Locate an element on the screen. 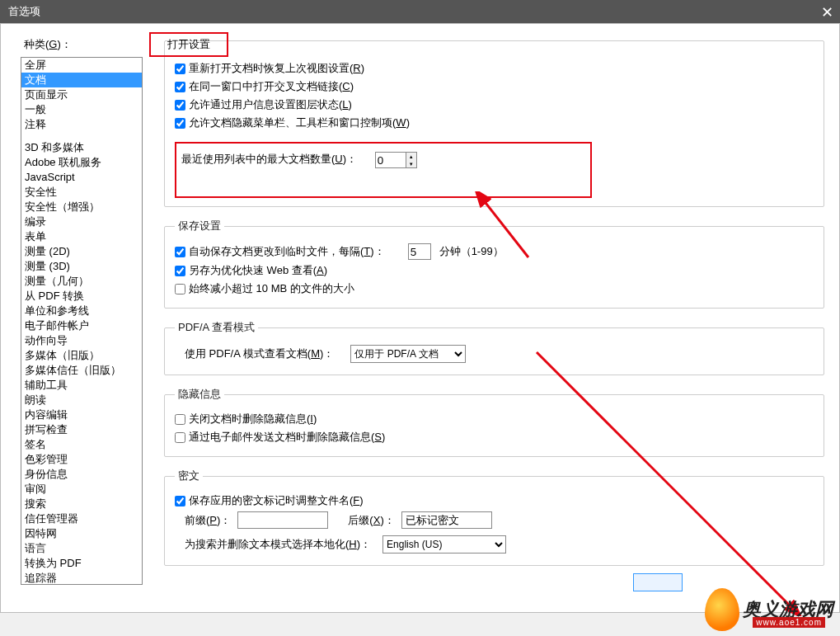 The width and height of the screenshot is (840, 636). open-settings-highlight: 打开设置 is located at coordinates (189, 45).